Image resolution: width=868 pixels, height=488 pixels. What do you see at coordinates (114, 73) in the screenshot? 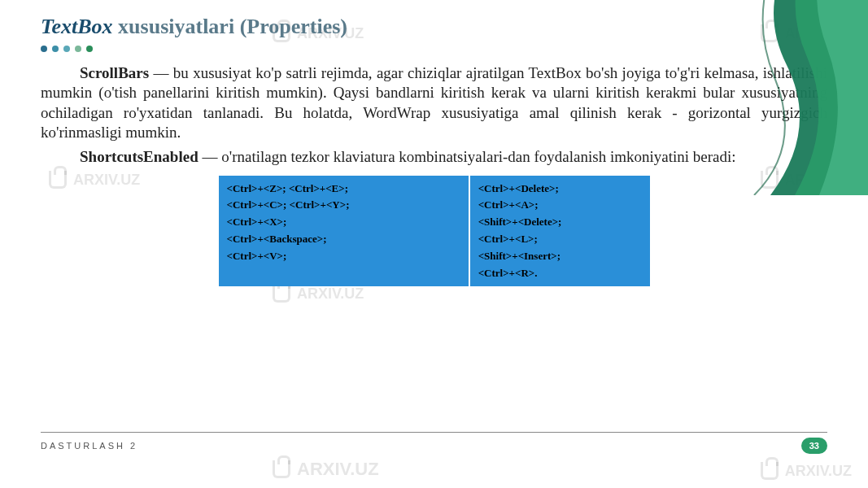
I see `term-scrollbars: ScrollBars` at bounding box center [114, 73].